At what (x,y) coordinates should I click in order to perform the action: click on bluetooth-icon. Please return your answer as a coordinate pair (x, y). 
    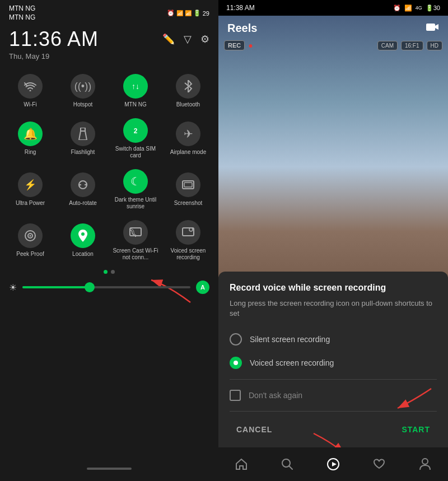
    Looking at the image, I should click on (188, 86).